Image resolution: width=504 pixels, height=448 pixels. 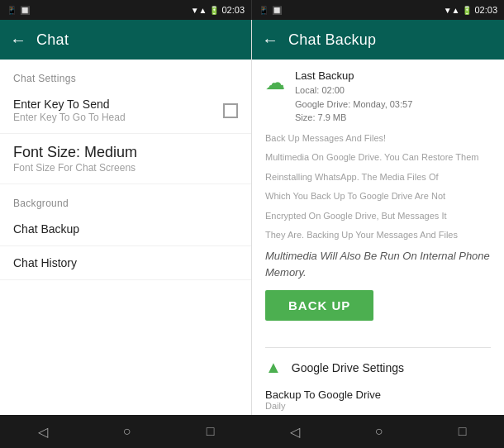 What do you see at coordinates (471, 10) in the screenshot?
I see `right-status-right: ▼▲ 🔋 02:03` at bounding box center [471, 10].